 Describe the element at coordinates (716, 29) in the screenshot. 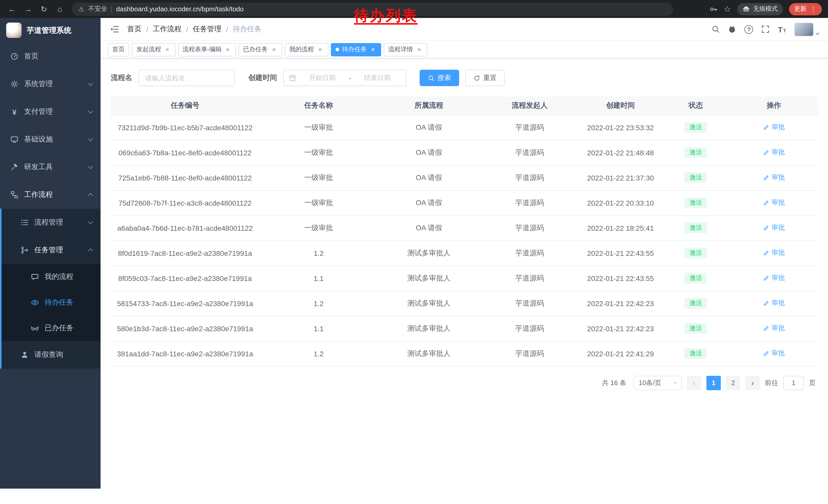

I see `search-icon` at that location.